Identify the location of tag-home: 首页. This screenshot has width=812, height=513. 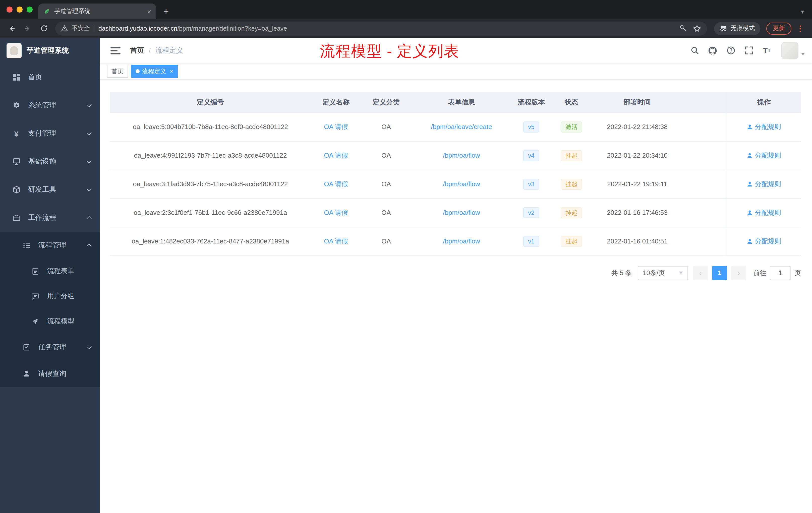
(117, 71).